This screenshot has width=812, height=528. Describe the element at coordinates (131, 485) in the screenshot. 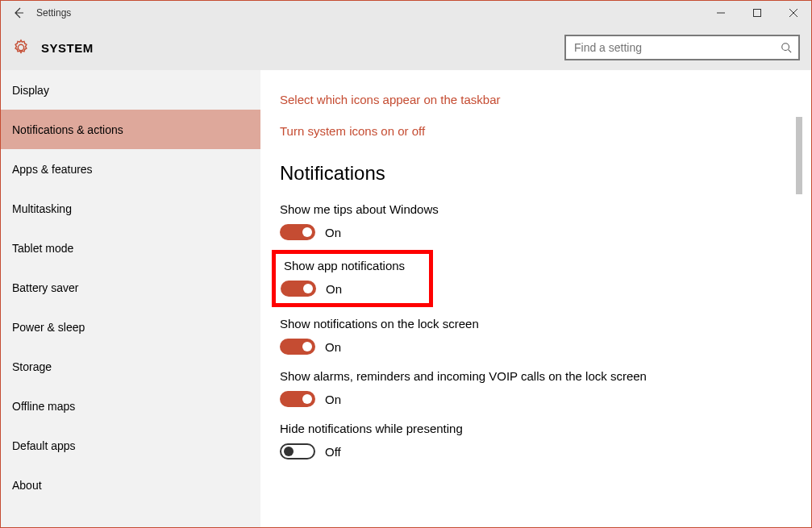

I see `sidebar-item-about: About` at that location.